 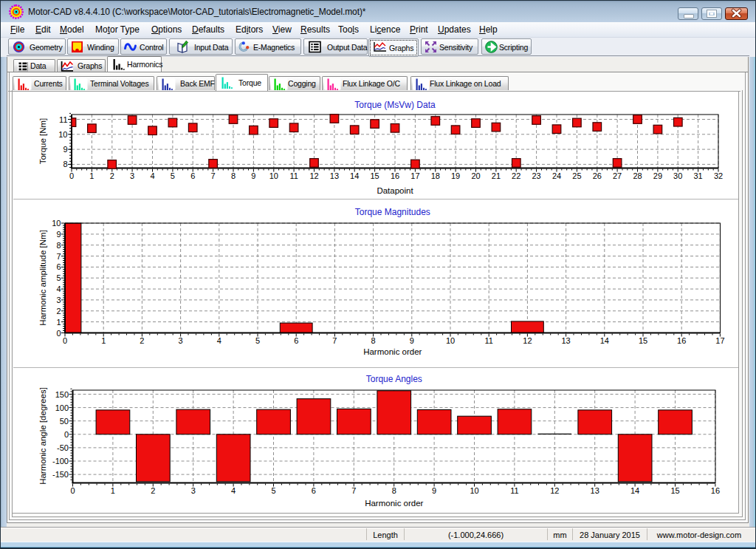 I want to click on svg-text: 21, so click(x=496, y=176).